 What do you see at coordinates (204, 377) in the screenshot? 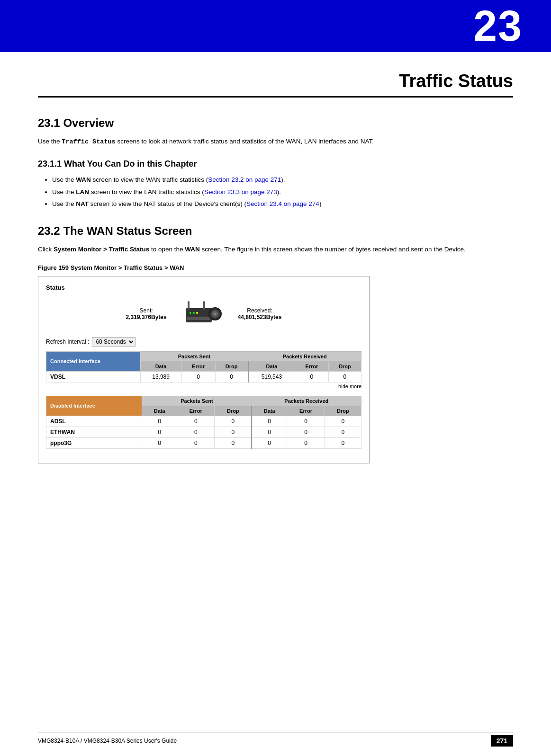
I see `table-row-vdsl: VDSL 13,989 0 0 519,543 0 0` at bounding box center [204, 377].